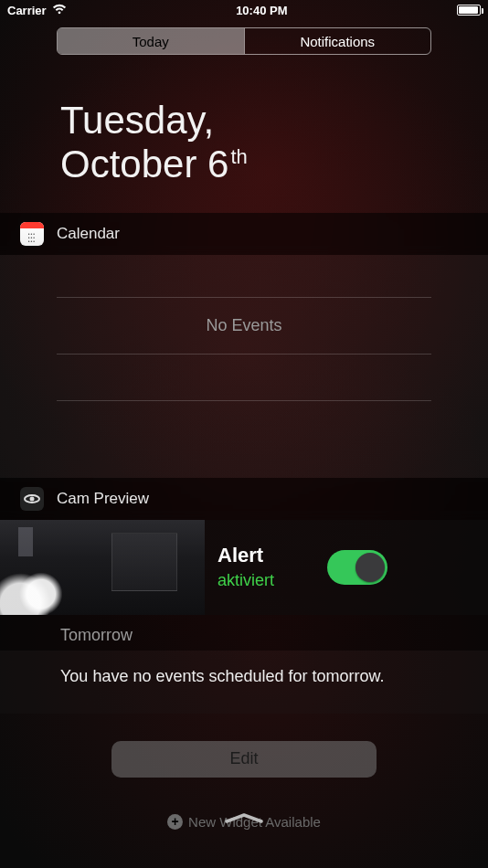  What do you see at coordinates (246, 556) in the screenshot?
I see `cam-alert-label: Alert` at bounding box center [246, 556].